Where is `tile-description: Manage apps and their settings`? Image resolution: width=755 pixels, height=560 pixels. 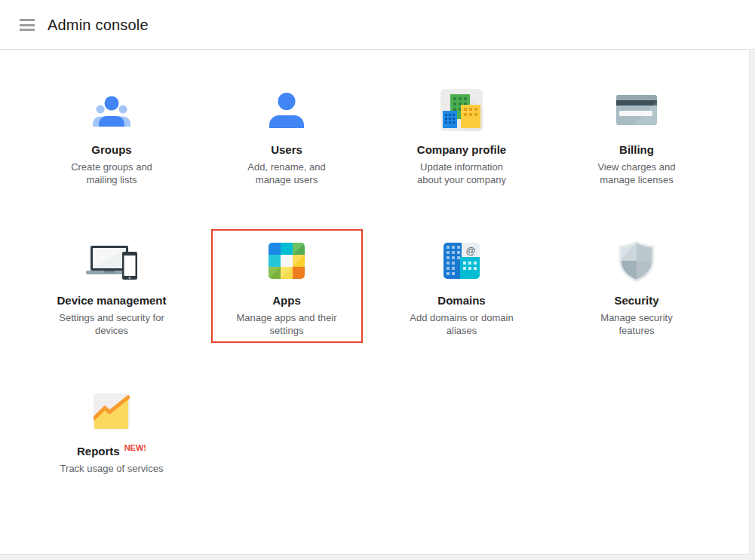
tile-description: Manage apps and their settings is located at coordinates (287, 324).